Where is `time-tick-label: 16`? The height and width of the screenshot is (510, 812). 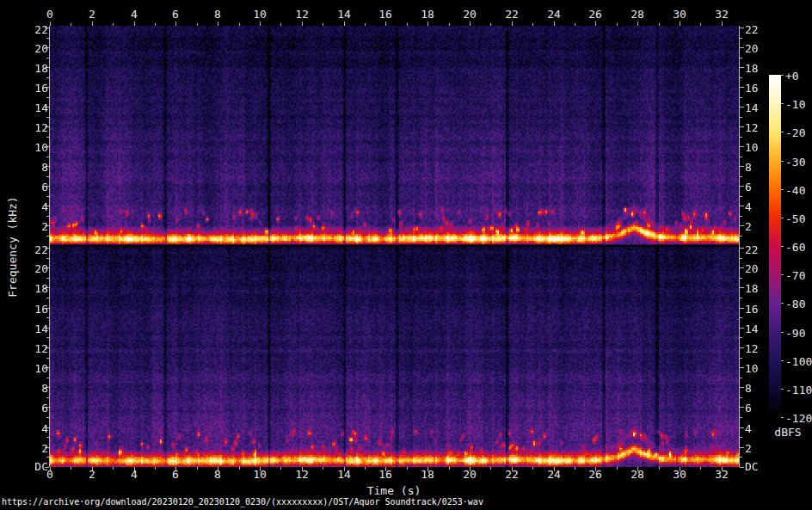 time-tick-label: 16 is located at coordinates (385, 14).